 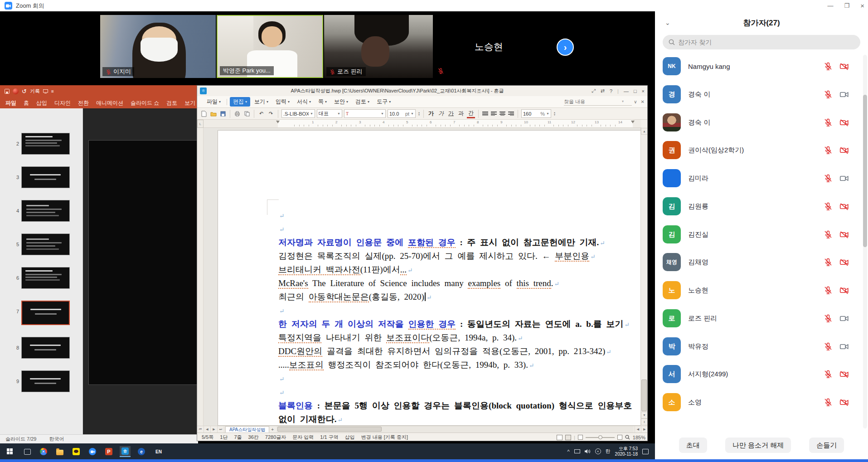 What do you see at coordinates (626, 91) in the screenshot?
I see `hwp-minimize-button: —` at bounding box center [626, 91].